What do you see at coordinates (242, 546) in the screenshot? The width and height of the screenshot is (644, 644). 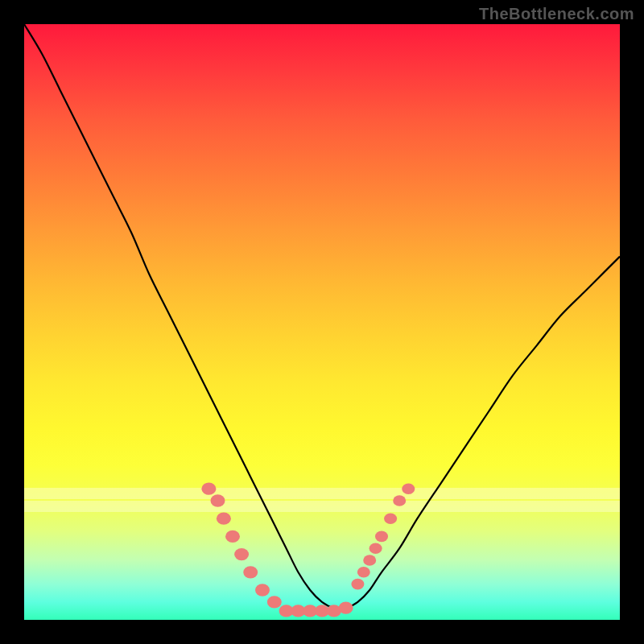 I see `curve-markers-left` at bounding box center [242, 546].